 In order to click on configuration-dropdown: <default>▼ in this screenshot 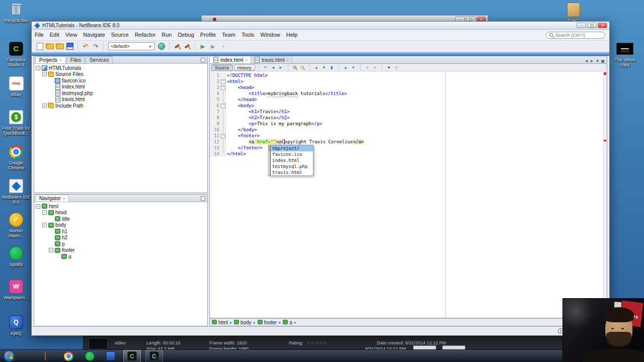, I will do `click(131, 46)`.